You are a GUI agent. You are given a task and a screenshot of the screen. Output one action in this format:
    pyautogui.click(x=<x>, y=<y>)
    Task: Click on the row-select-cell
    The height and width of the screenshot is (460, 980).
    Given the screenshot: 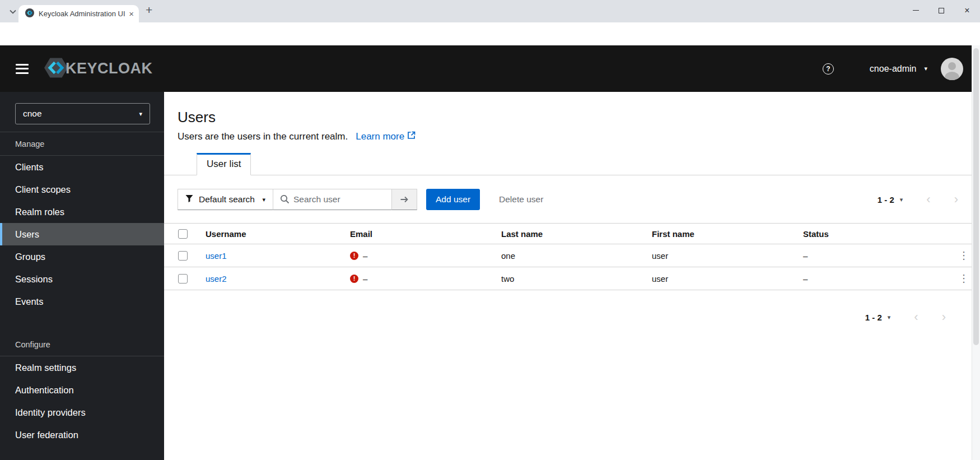 What is the action you would take?
    pyautogui.click(x=185, y=279)
    